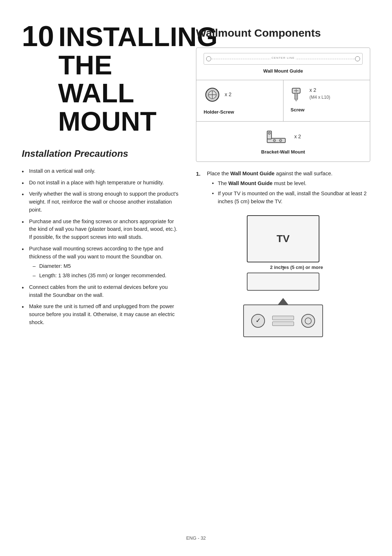  Describe the element at coordinates (290, 183) in the screenshot. I see `step-1-sub-1-after: must be level.` at that location.